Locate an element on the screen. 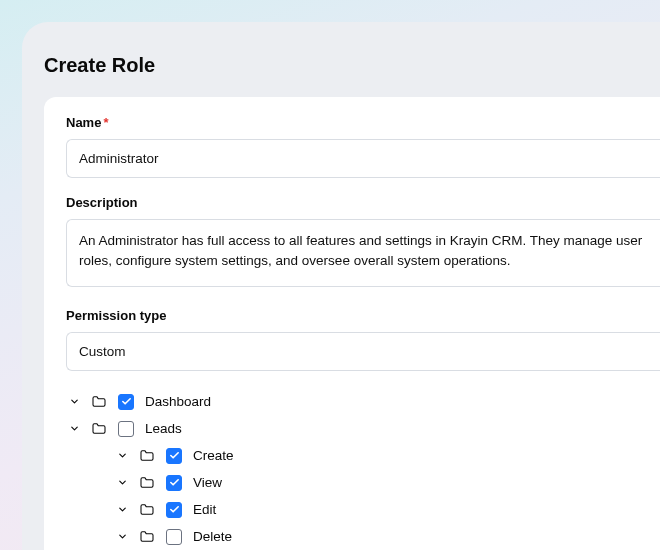 The width and height of the screenshot is (660, 550). tree-item-label: Leads is located at coordinates (164, 428).